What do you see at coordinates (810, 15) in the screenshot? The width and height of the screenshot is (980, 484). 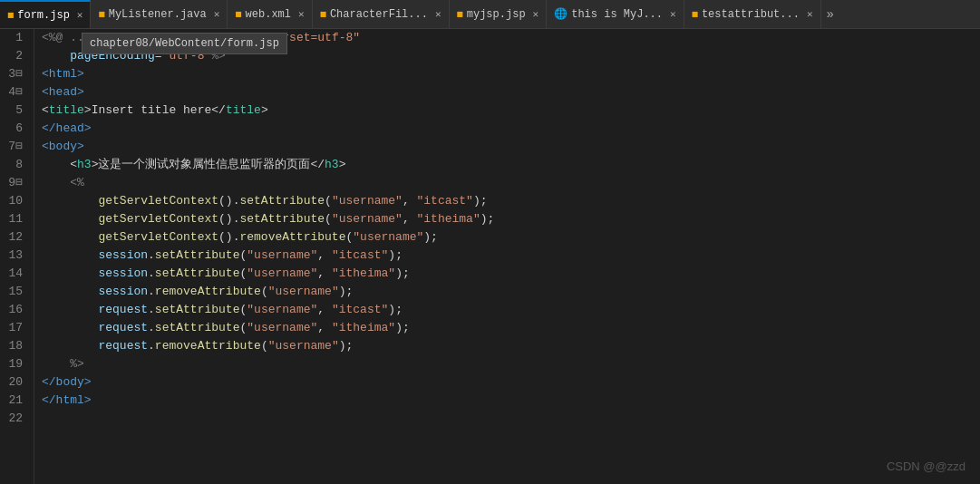 I see `close-testattribut: ✕` at bounding box center [810, 15].